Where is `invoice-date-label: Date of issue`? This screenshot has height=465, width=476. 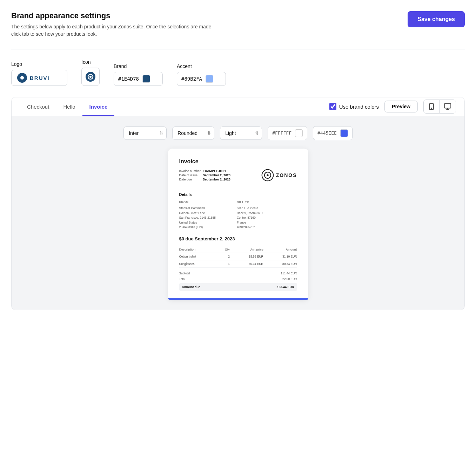
invoice-date-label: Date of issue is located at coordinates (191, 175).